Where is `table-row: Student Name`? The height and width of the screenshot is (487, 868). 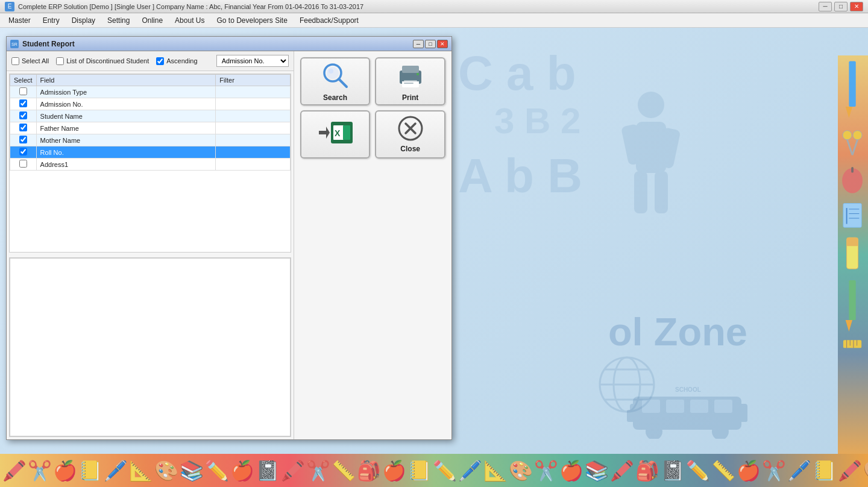
table-row: Student Name is located at coordinates (151, 116).